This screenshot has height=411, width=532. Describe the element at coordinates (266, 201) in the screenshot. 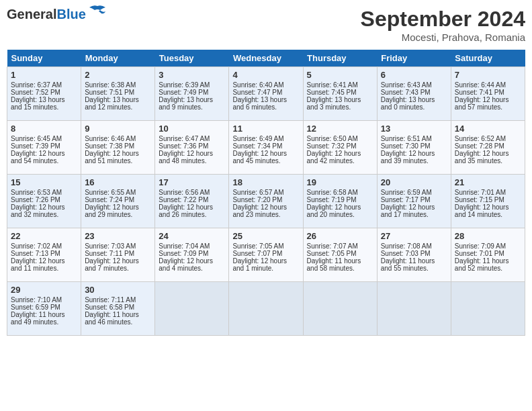

I see `week-row-3: 15Sunrise: 6:53 AMSunset: 7:26 PMDayligh…` at that location.